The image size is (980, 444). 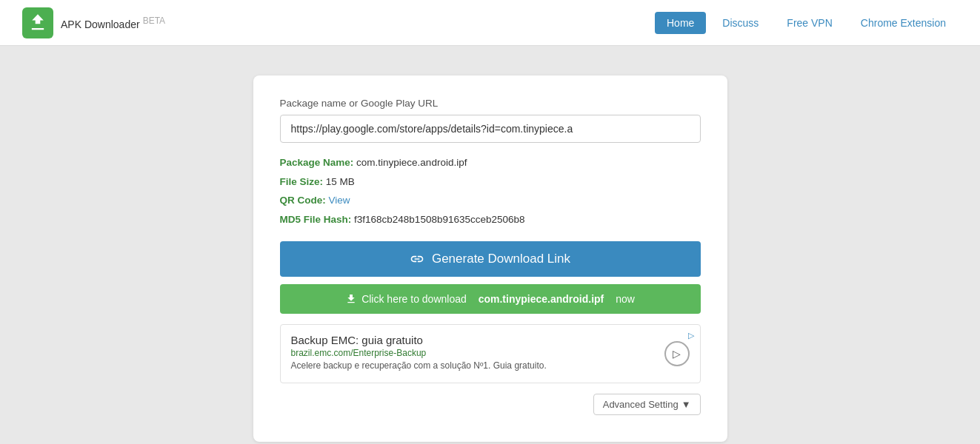 What do you see at coordinates (154, 21) in the screenshot?
I see `logo-beta: BETA` at bounding box center [154, 21].